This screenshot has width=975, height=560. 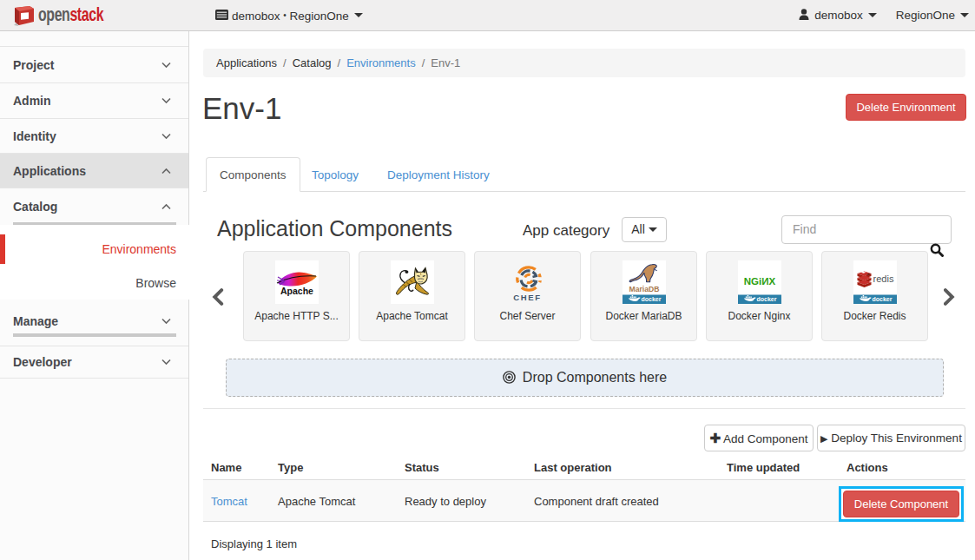 What do you see at coordinates (759, 281) in the screenshot?
I see `svg-text: NGiИX` at bounding box center [759, 281].